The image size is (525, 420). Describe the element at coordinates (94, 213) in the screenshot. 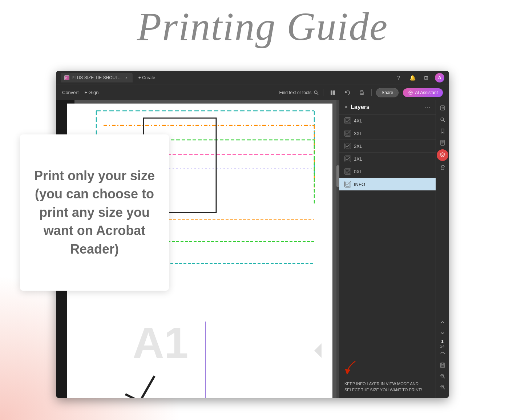

I see `info-card: Print only your size (you can choose to …` at that location.